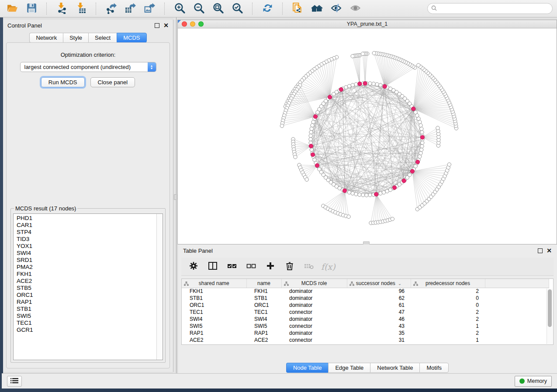 The width and height of the screenshot is (557, 392). I want to click on table-cell: 0, so click(448, 305).